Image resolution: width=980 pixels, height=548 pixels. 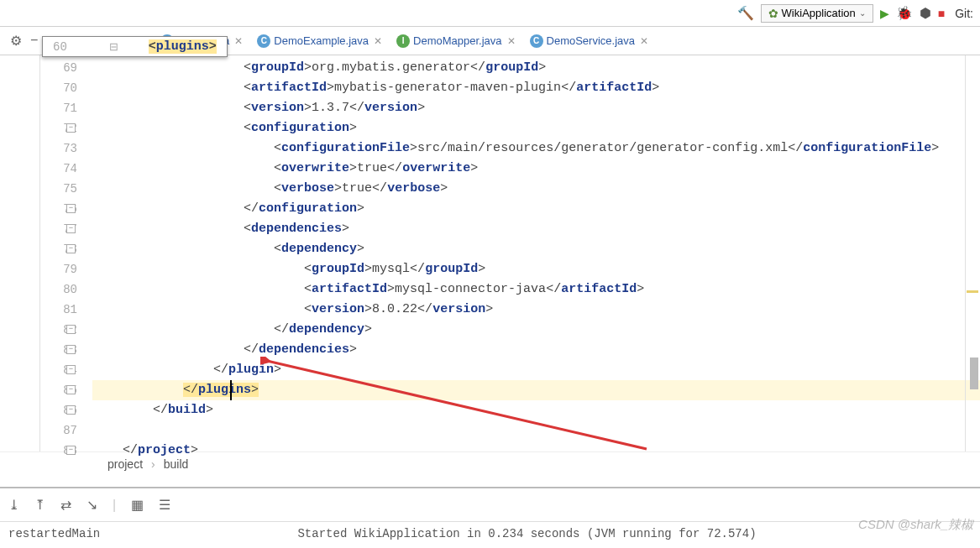 I want to click on print-icon: ▦, so click(x=138, y=505).